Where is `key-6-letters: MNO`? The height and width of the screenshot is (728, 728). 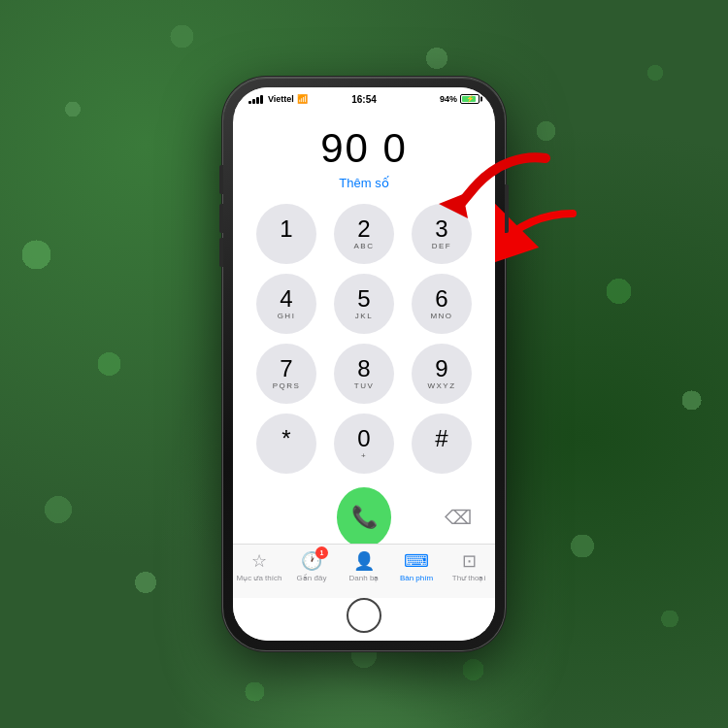
key-6-letters: MNO is located at coordinates (441, 316).